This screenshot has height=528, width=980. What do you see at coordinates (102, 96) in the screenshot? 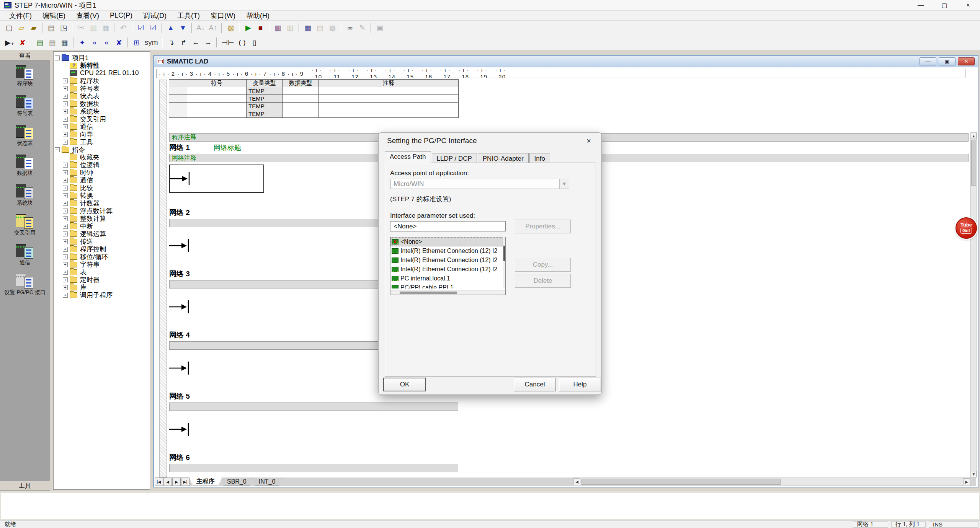
I see `tree-item: +状态表` at bounding box center [102, 96].